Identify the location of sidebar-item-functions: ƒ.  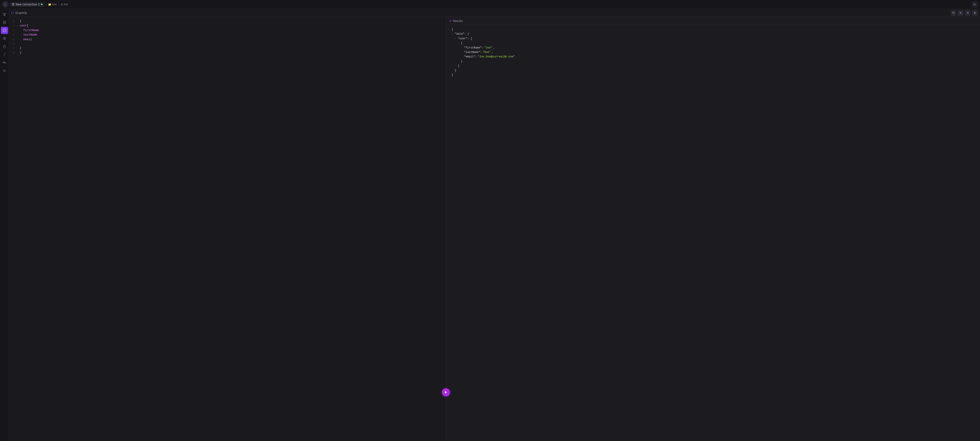
(5, 55).